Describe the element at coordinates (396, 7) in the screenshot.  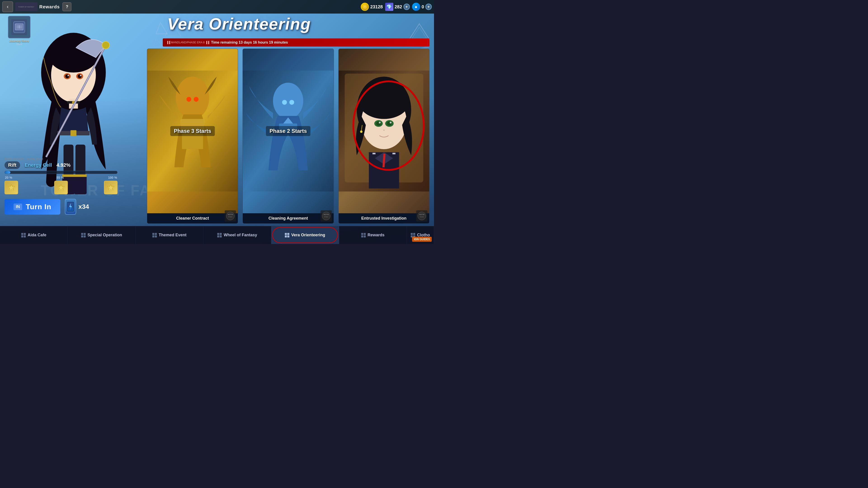
I see `currency-area: 🪙 23128 💎 282 + ◆ 0 +` at that location.